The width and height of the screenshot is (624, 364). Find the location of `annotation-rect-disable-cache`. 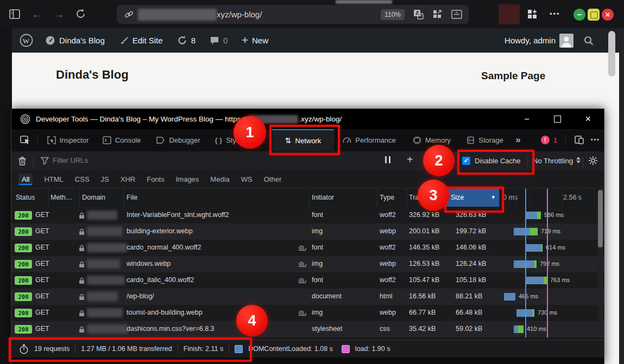

annotation-rect-disable-cache is located at coordinates (496, 162).